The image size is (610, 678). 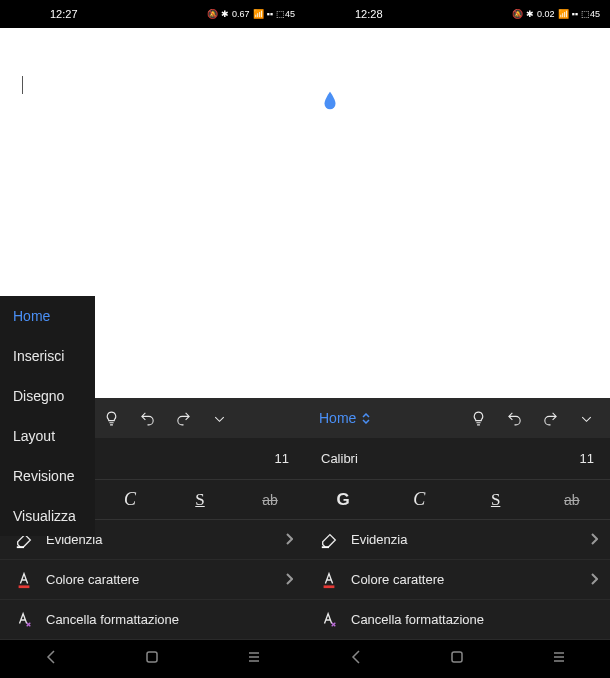 I want to click on ribbon-tab-label: Home, so click(x=338, y=418).